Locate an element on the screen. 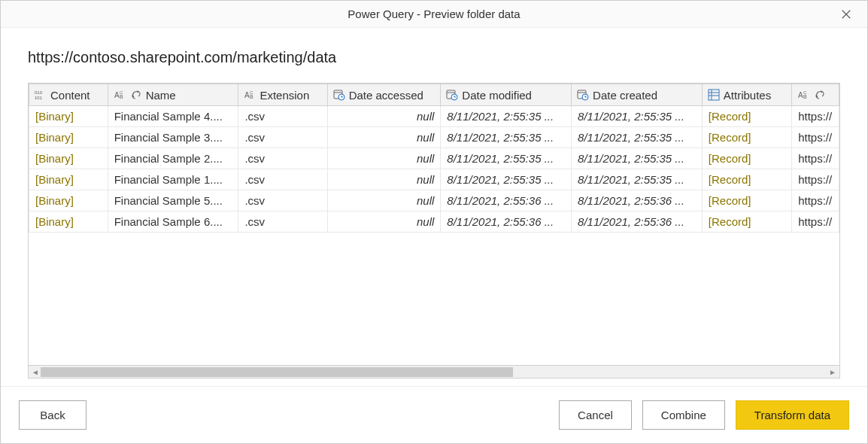 This screenshot has width=868, height=444. cell-name: Financial Sample 5.... is located at coordinates (173, 201).